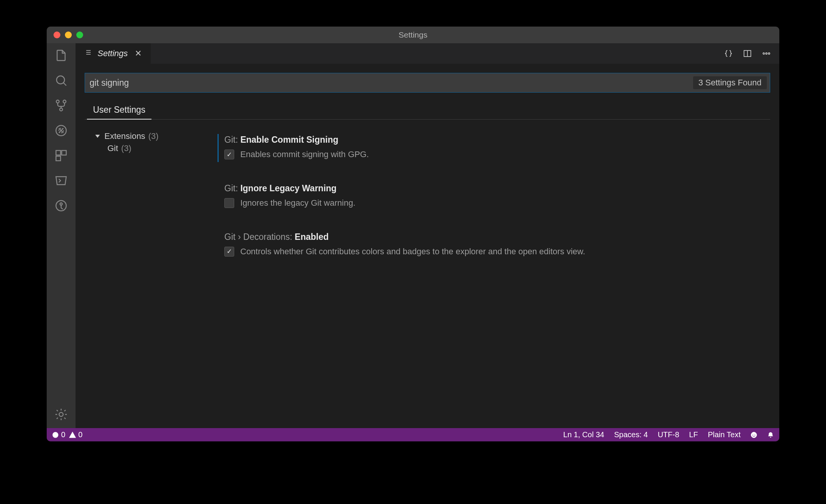  I want to click on git-lens-icon, so click(61, 206).